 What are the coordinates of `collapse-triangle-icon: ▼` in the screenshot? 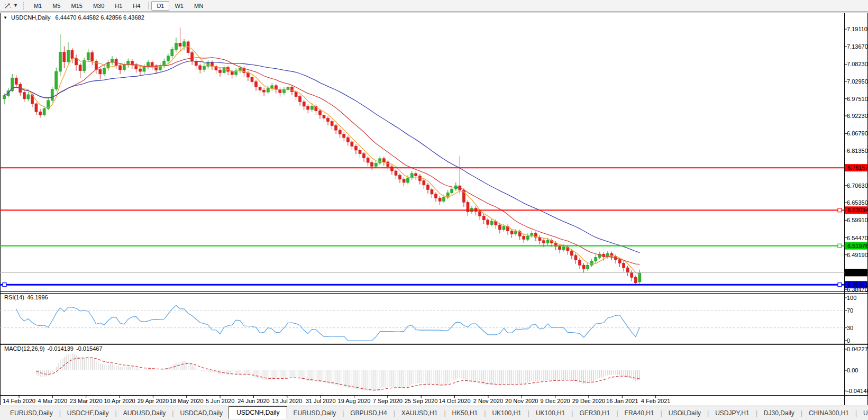 It's located at (5, 18).